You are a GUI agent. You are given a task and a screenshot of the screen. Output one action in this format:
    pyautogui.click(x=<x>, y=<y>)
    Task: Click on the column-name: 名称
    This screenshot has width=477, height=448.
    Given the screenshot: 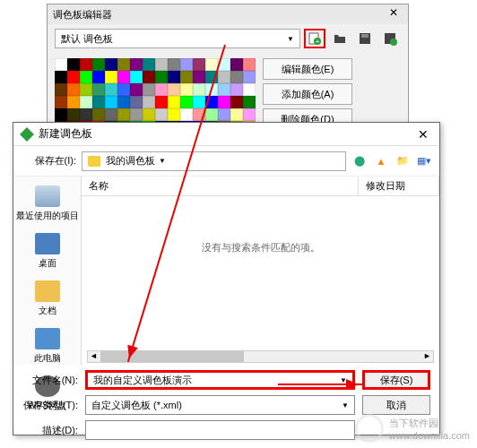 What is the action you would take?
    pyautogui.click(x=221, y=186)
    